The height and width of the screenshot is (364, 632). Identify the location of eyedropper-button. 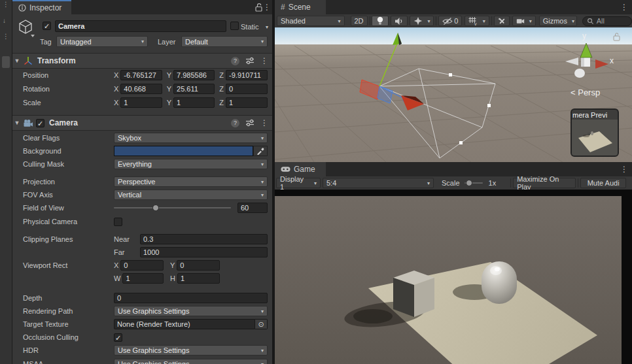
(260, 151).